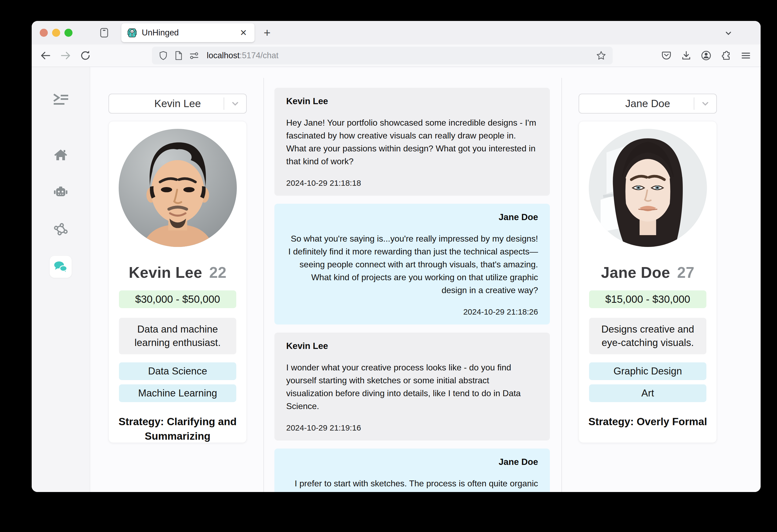 Image resolution: width=777 pixels, height=532 pixels. Describe the element at coordinates (412, 428) in the screenshot. I see `message-timestamp: 2024-10-29 21:19:16` at that location.